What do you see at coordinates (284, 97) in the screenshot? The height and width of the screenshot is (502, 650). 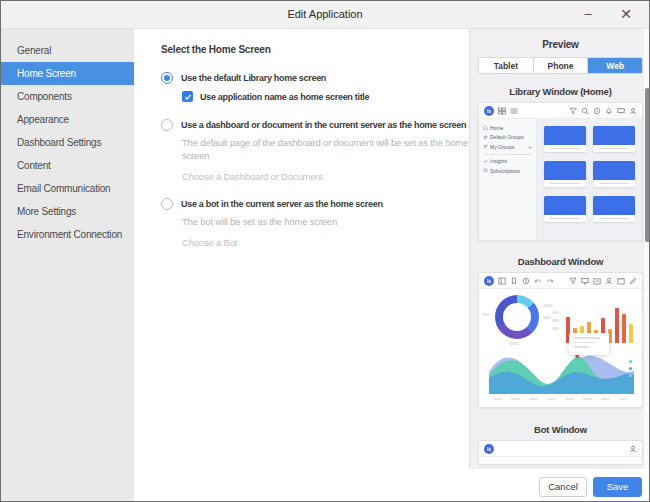 I see `checkbox-app-name-title-label: Use application name as home screen titl…` at bounding box center [284, 97].